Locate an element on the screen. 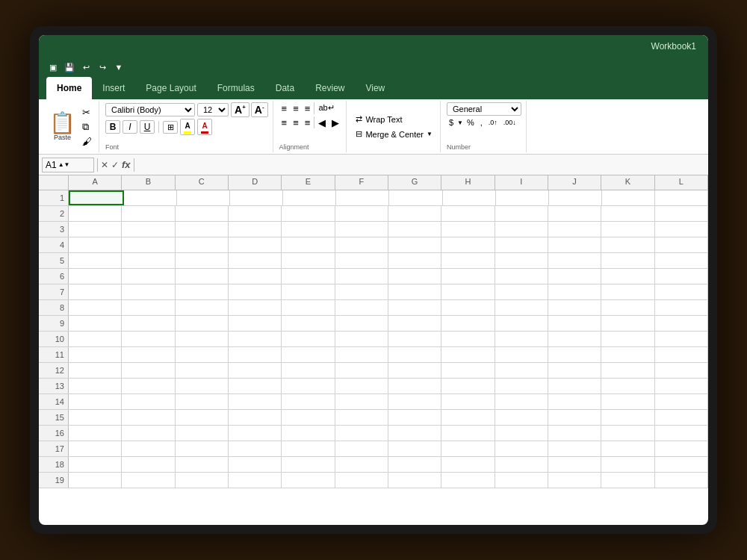 The height and width of the screenshot is (560, 747). confirm-formula-button: ✓ is located at coordinates (115, 165).